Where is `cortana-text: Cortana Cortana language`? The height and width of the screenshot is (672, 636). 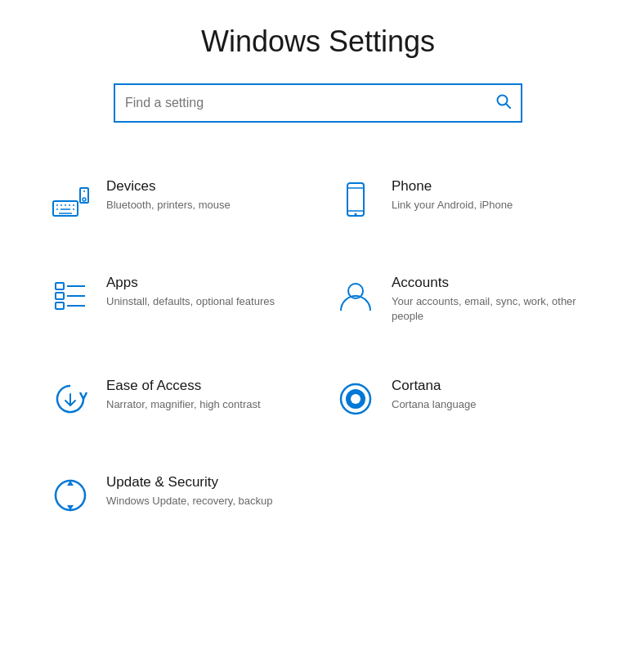 cortana-text: Cortana Cortana language is located at coordinates (433, 395).